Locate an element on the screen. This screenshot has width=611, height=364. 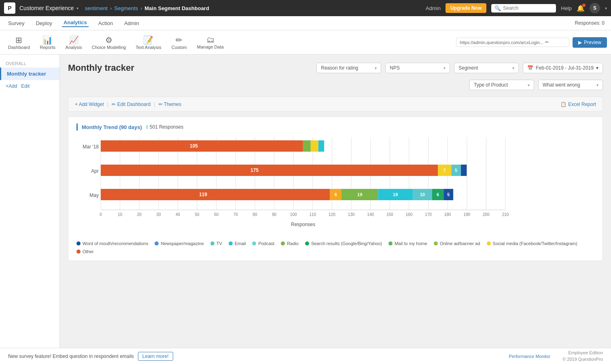
legend-dot-tv is located at coordinates (212, 243).